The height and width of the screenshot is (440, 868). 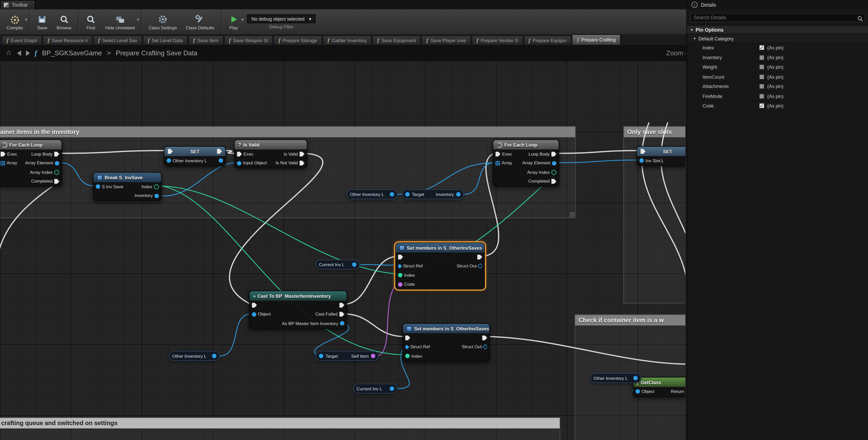 What do you see at coordinates (127, 187) in the screenshot?
I see `node-break-s-invsave: Break S_InvSaveS Inv SaveIndexInventory` at bounding box center [127, 187].